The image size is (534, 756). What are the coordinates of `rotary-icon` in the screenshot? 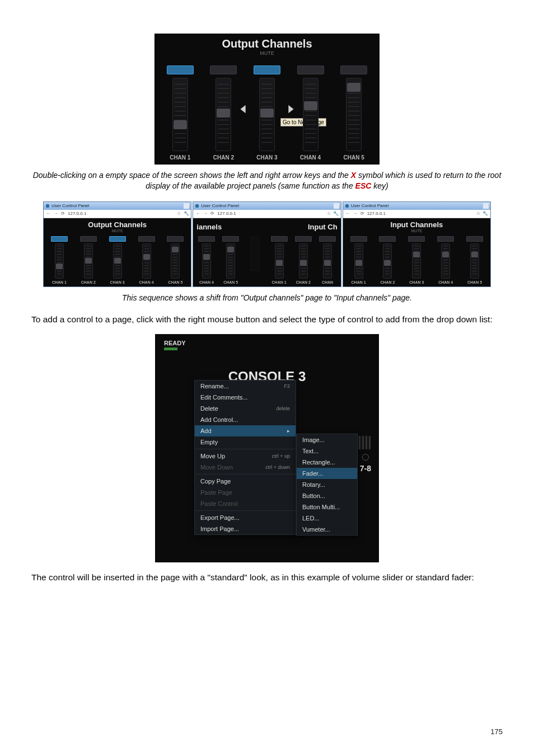 It's located at (366, 457).